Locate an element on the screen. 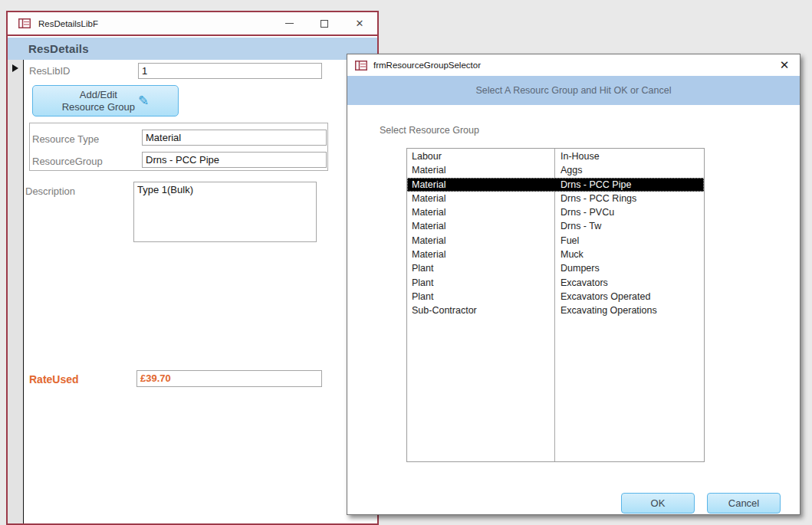 This screenshot has width=812, height=525. close-button: ✕ is located at coordinates (360, 23).